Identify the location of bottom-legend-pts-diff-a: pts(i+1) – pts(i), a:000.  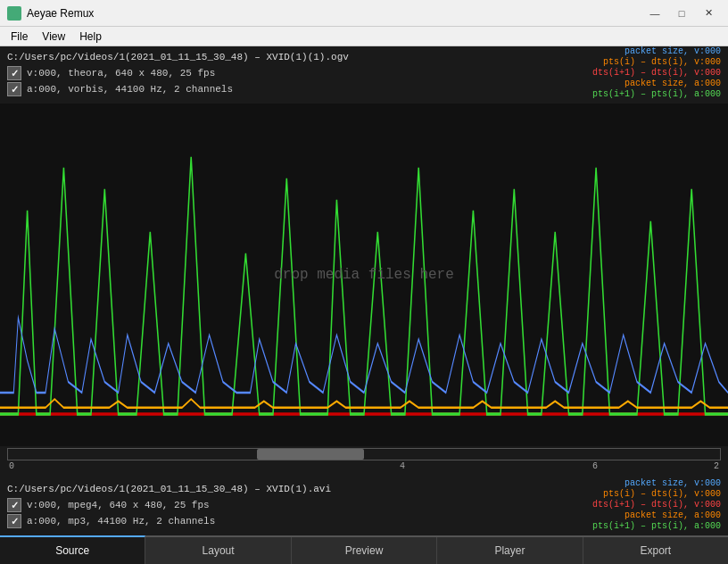
(657, 527).